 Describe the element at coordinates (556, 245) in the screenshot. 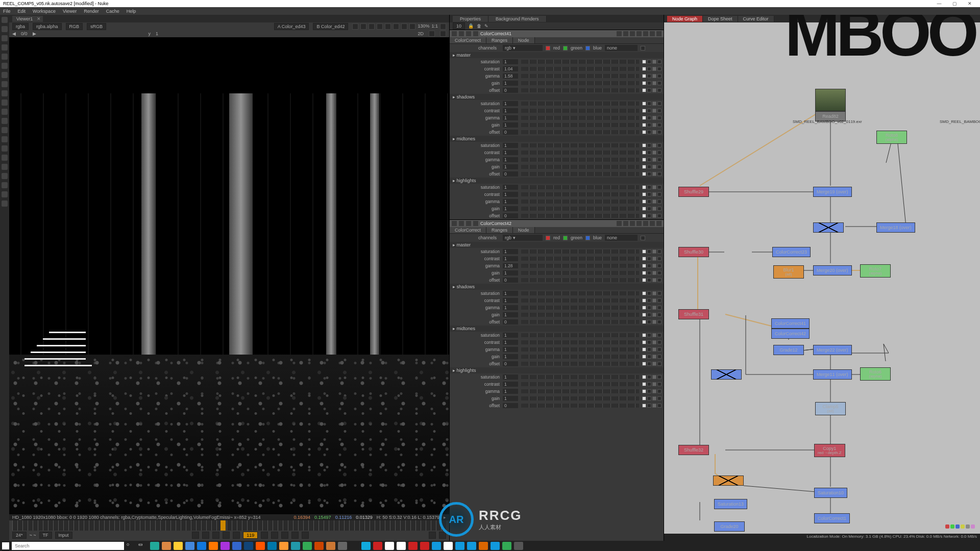

I see `group-header: ▸ master` at that location.